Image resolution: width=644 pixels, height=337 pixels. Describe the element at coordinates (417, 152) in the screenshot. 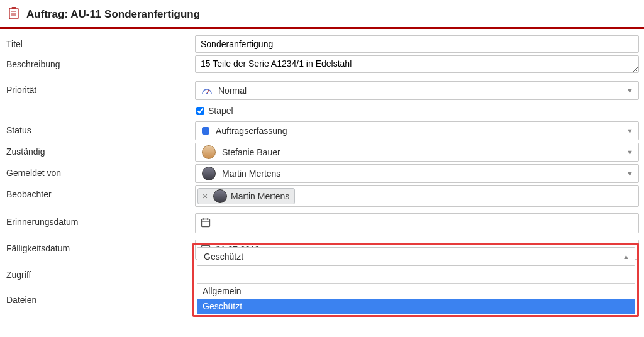

I see `zustaendig-select: Stefanie Bauer ▼` at that location.